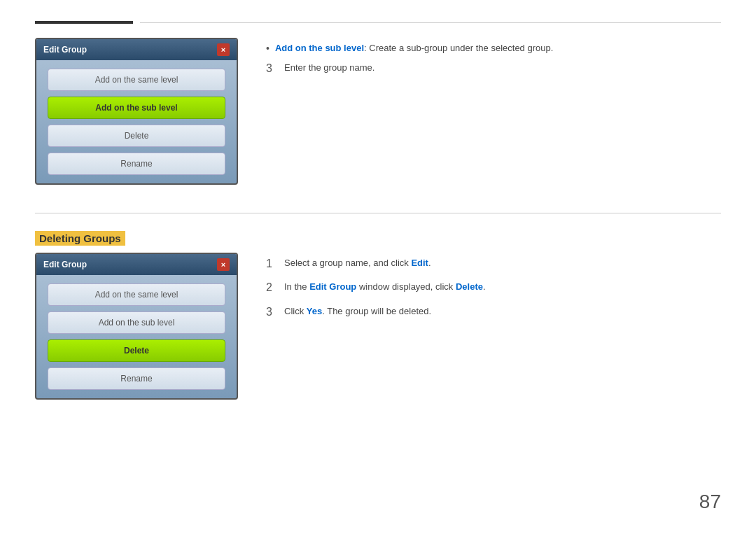 Image resolution: width=756 pixels, height=534 pixels. What do you see at coordinates (84, 22) in the screenshot?
I see `thick-rule` at bounding box center [84, 22].